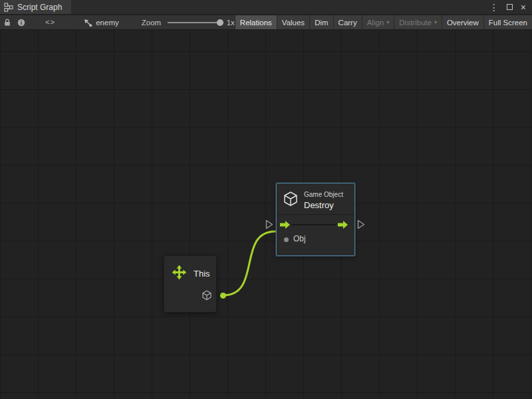 The height and width of the screenshot is (399, 532). Describe the element at coordinates (152, 23) in the screenshot. I see `zoom-label: Zoom` at that location.